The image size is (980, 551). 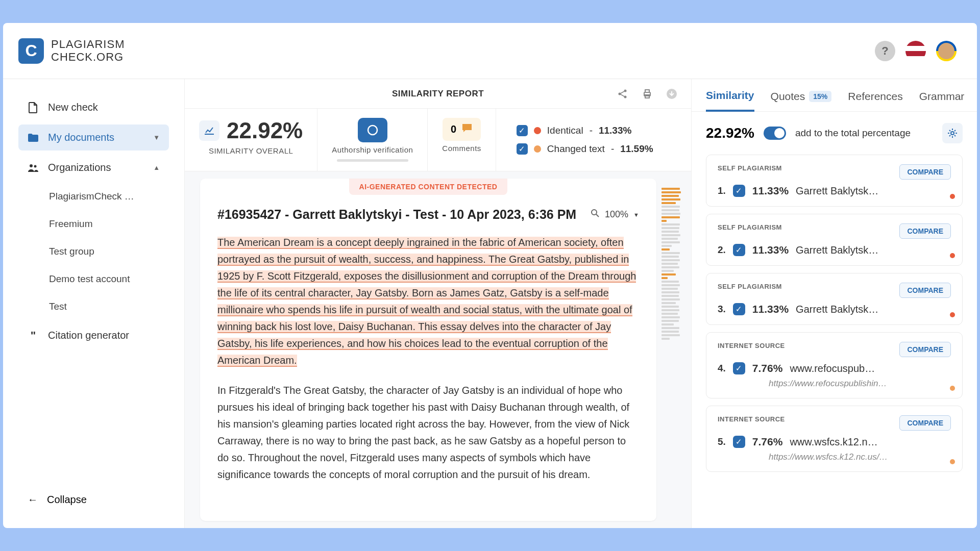 What do you see at coordinates (427, 302) in the screenshot?
I see `highlighted-text: The American Dream is a concept deeply i…` at bounding box center [427, 302].